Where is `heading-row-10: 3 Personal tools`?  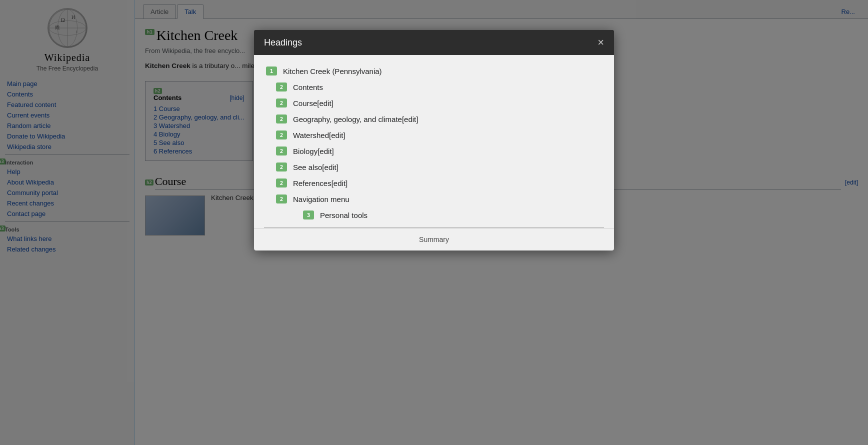
heading-row-10: 3 Personal tools is located at coordinates (434, 215).